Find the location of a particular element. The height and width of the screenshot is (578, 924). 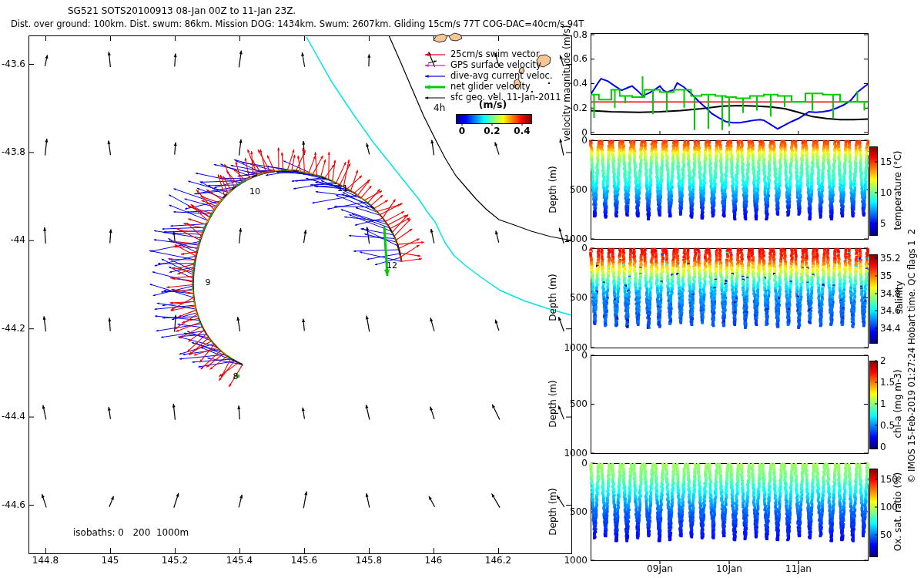

velocity-ytick: 0.4 is located at coordinates (581, 83).